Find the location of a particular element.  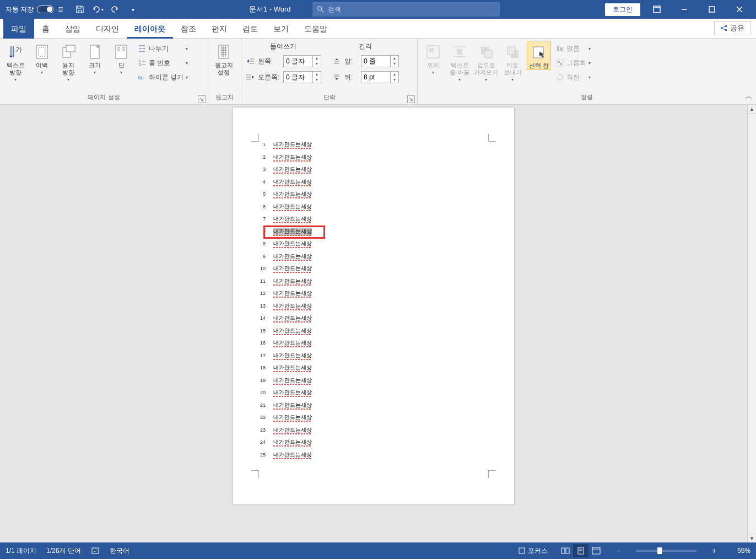

read-mode-button is located at coordinates (565, 551).